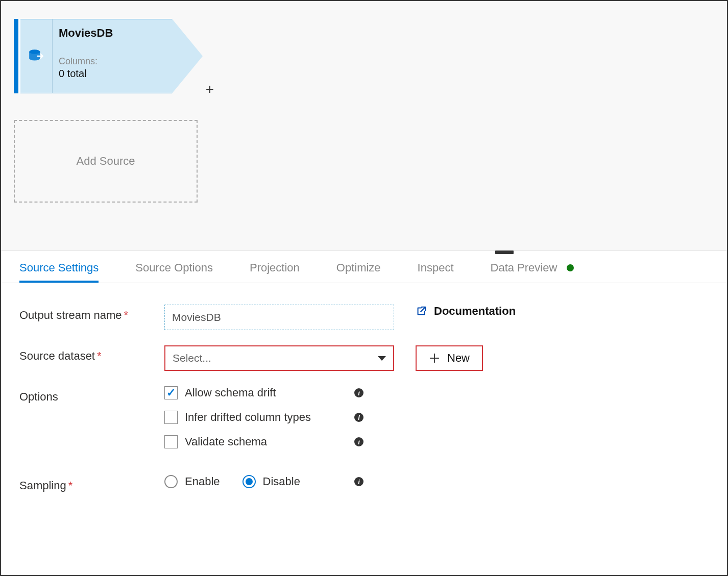  What do you see at coordinates (171, 442) in the screenshot?
I see `validate-schema-checkbox` at bounding box center [171, 442].